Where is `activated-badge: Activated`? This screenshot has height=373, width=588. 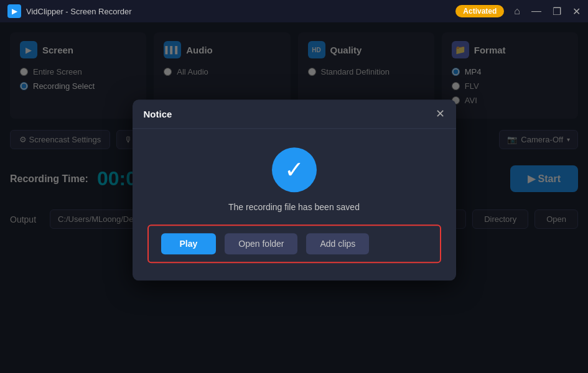 activated-badge: Activated is located at coordinates (480, 11).